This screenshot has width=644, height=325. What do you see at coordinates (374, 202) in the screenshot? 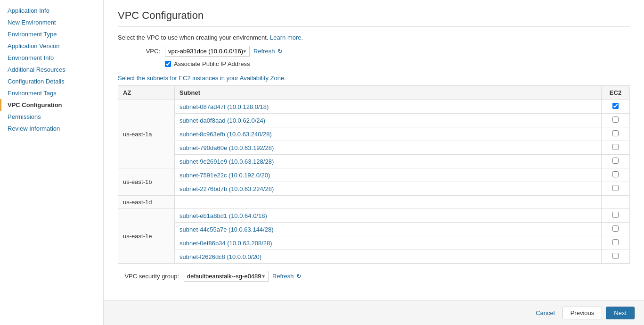
I see `table-row: us-east-1d` at bounding box center [374, 202].